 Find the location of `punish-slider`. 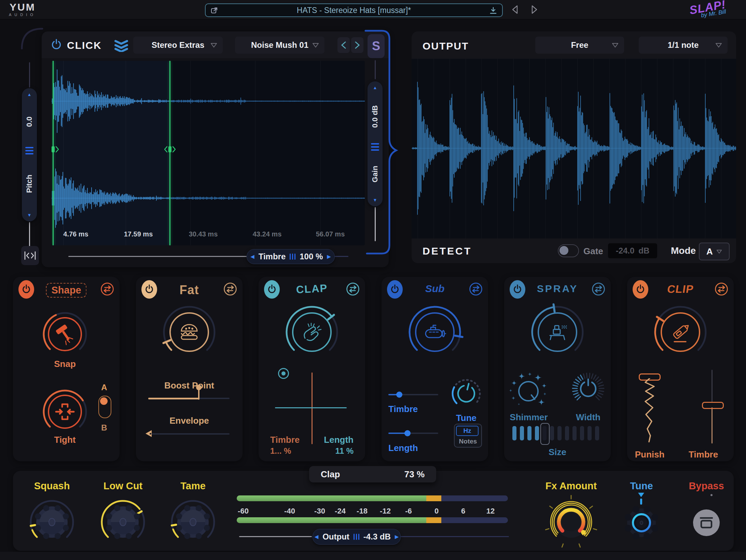

punish-slider is located at coordinates (650, 410).